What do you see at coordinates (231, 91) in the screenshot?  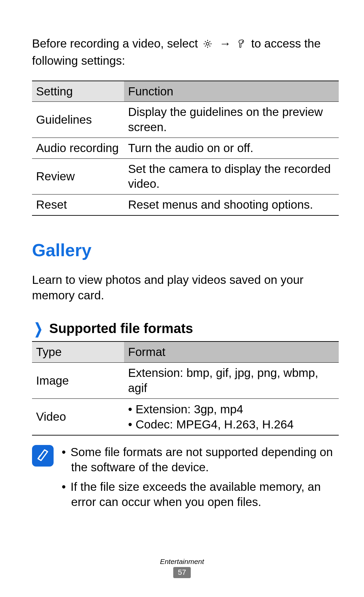 I see `th-function: Function` at bounding box center [231, 91].